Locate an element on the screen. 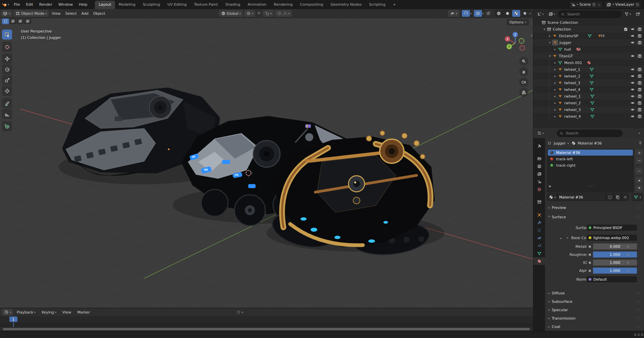  link-material-dropdown: ▾ is located at coordinates (637, 197).